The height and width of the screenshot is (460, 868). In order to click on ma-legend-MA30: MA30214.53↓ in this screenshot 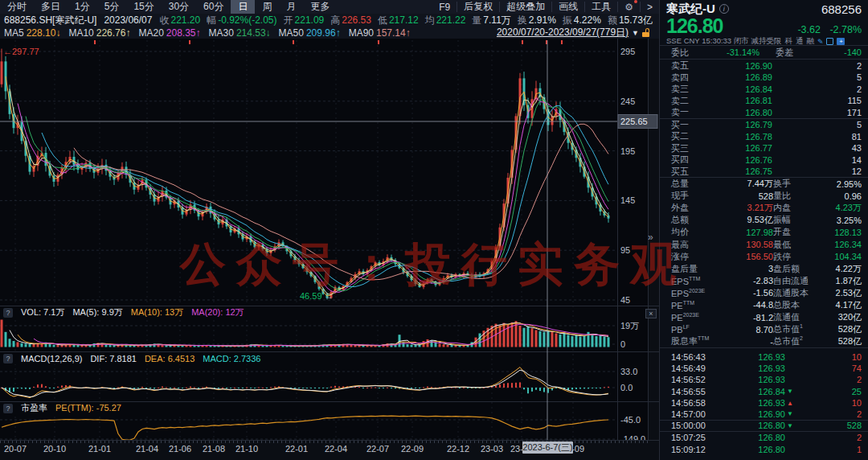, I will do `click(240, 33)`.